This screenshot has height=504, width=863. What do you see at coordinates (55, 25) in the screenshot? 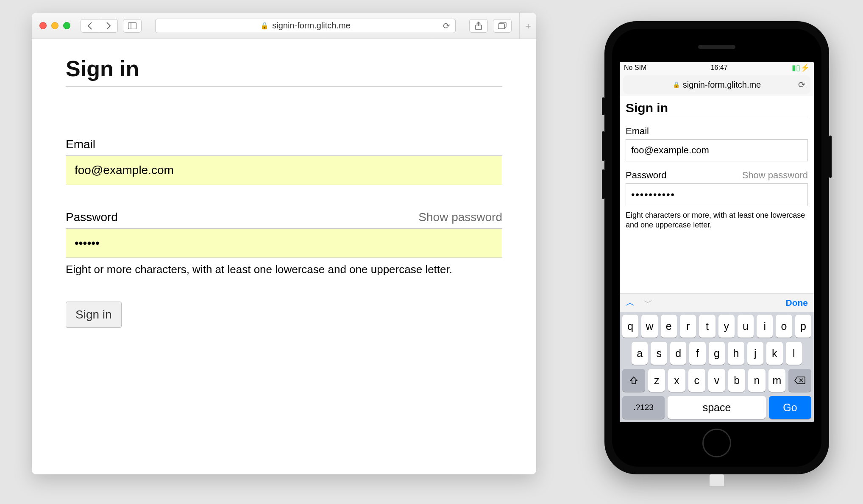
I see `window-controls` at bounding box center [55, 25].